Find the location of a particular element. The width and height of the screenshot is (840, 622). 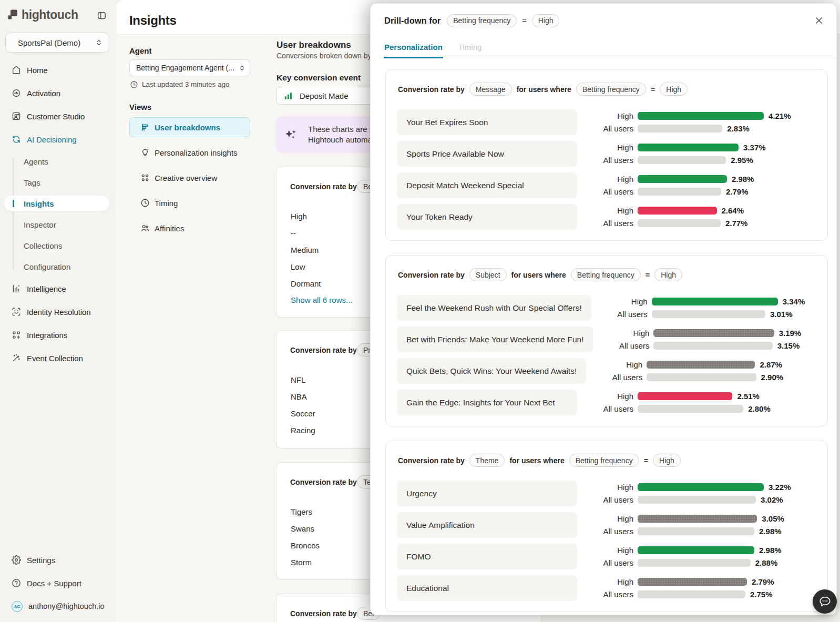

sidebar-item-home: Home is located at coordinates (58, 70).